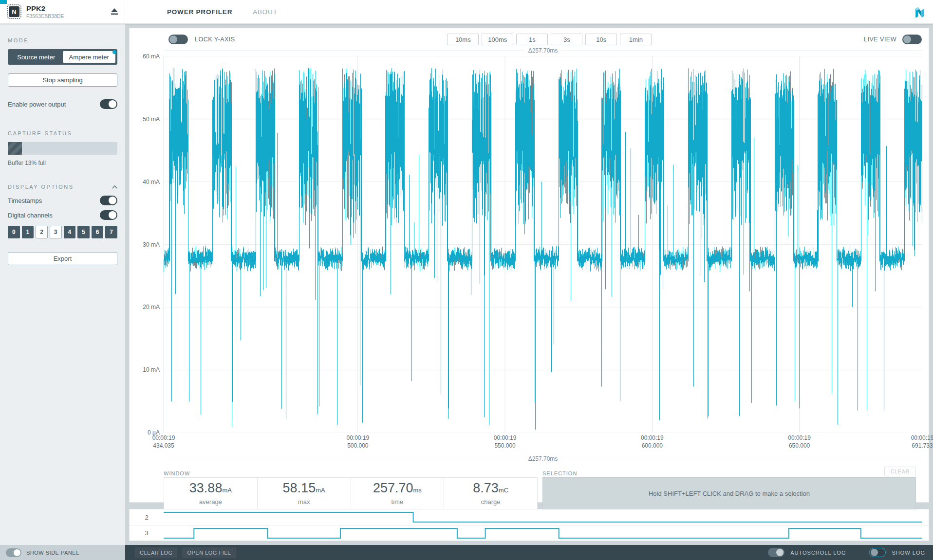  What do you see at coordinates (299, 488) in the screenshot?
I see `stat-value: 58.15` at bounding box center [299, 488].